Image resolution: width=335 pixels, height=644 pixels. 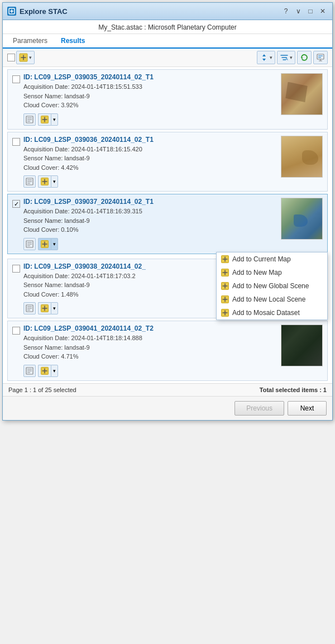 I want to click on add-global-scene-icon, so click(x=225, y=286).